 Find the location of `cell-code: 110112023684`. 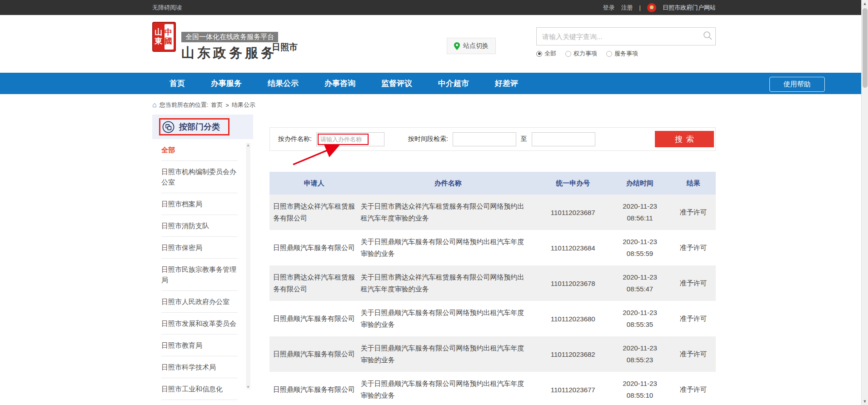

cell-code: 110112023684 is located at coordinates (573, 248).